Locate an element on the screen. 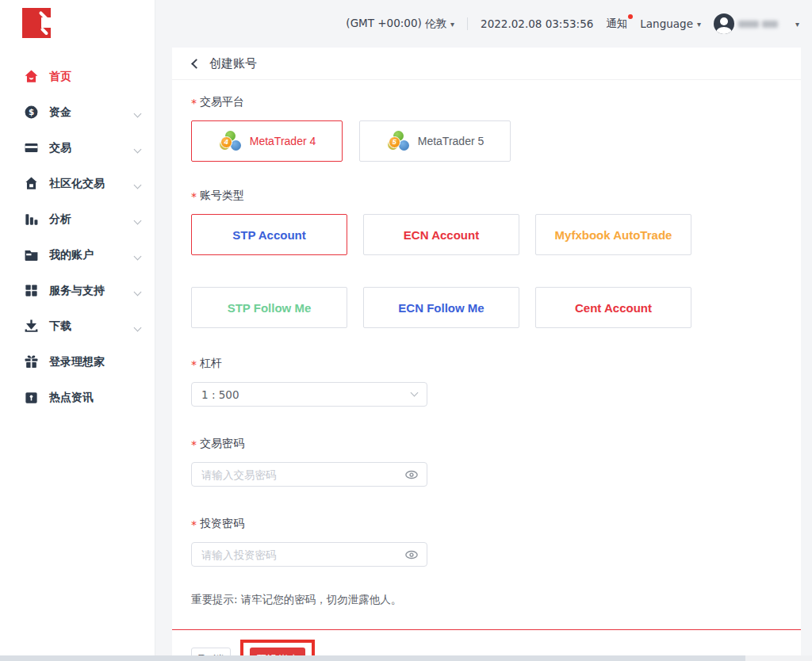  metatrader5-logo-icon: 5 is located at coordinates (398, 141).